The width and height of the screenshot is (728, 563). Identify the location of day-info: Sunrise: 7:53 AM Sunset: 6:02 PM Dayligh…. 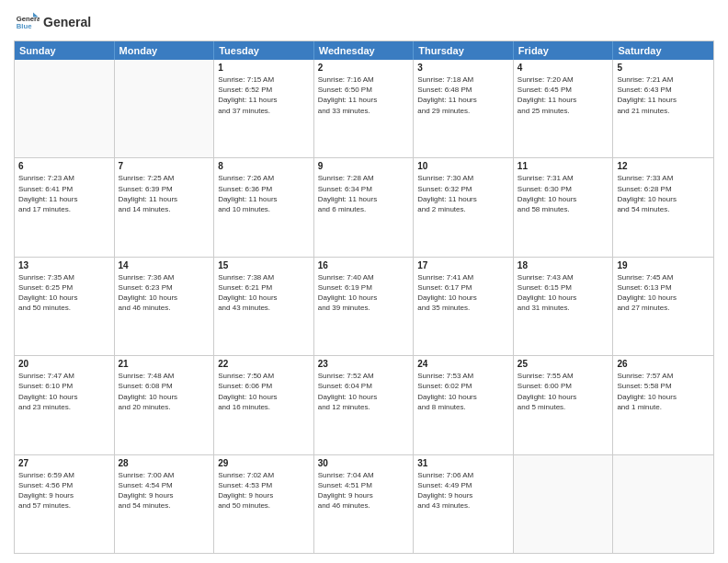
(463, 392).